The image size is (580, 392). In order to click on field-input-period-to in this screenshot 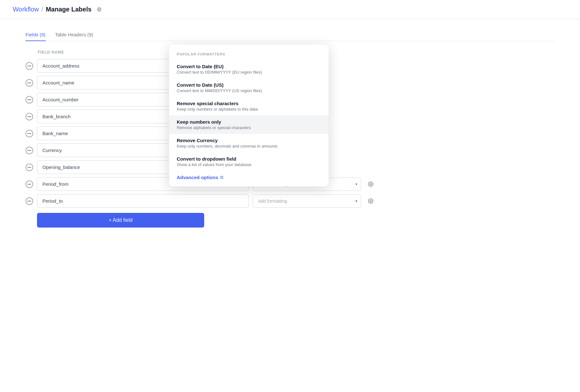, I will do `click(143, 201)`.